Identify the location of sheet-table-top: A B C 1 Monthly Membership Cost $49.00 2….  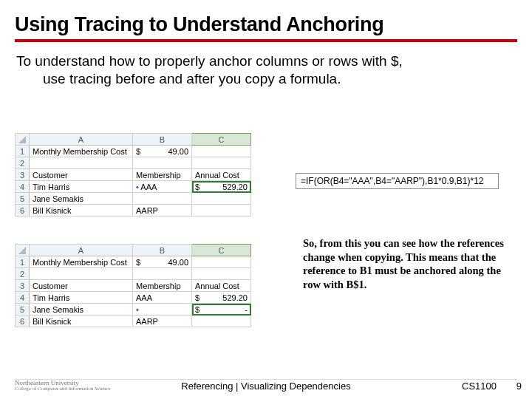
(133, 174).